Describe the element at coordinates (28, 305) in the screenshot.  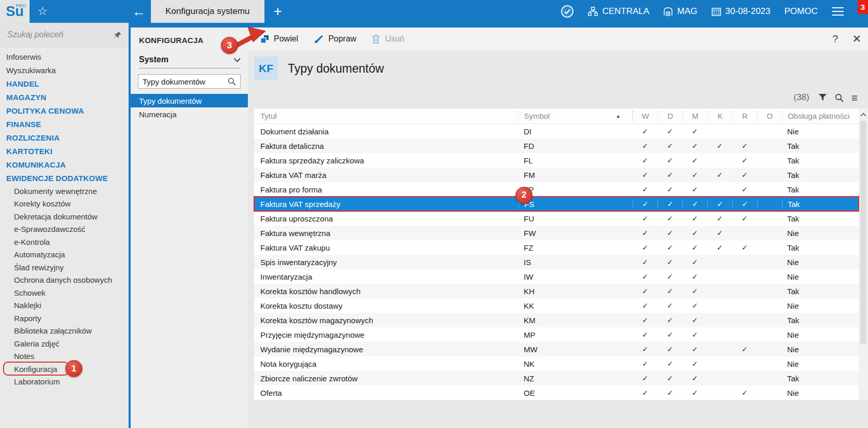
I see `sidebar-item-label: Naklejki` at that location.